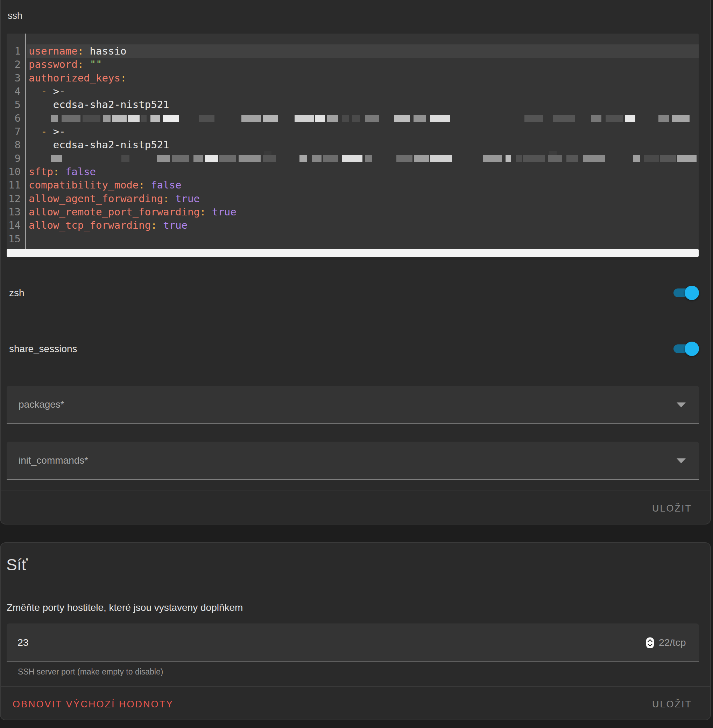 Image resolution: width=713 pixels, height=728 pixels. Describe the element at coordinates (17, 565) in the screenshot. I see `network-section-title: Síť` at that location.